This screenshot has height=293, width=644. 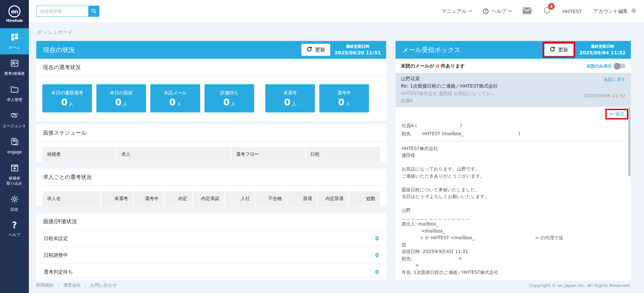 I want to click on unread-only-toggle: 未読のみ表示, so click(x=606, y=66).